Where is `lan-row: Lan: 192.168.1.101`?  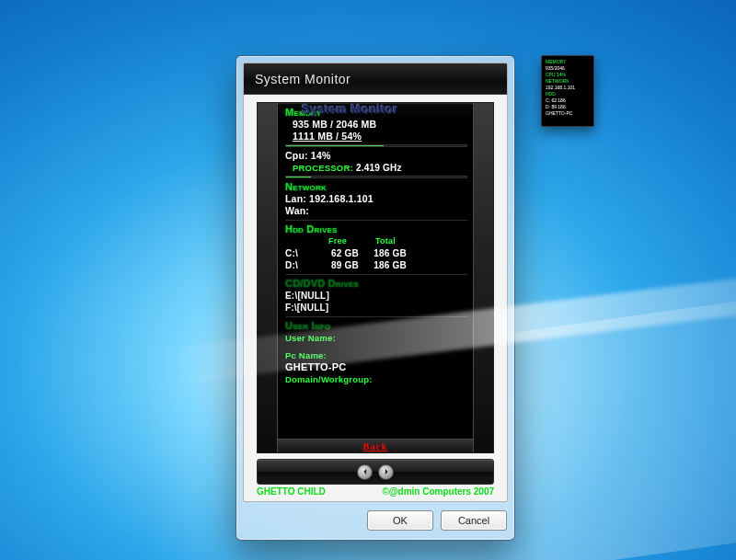 lan-row: Lan: 192.168.1.101 is located at coordinates (376, 199).